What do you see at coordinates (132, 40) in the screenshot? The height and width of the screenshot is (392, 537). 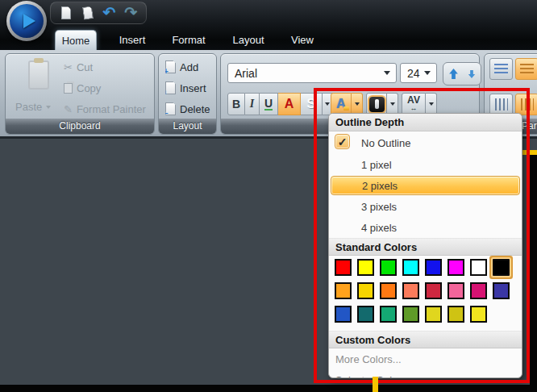 I see `tab-insert: Insert` at bounding box center [132, 40].